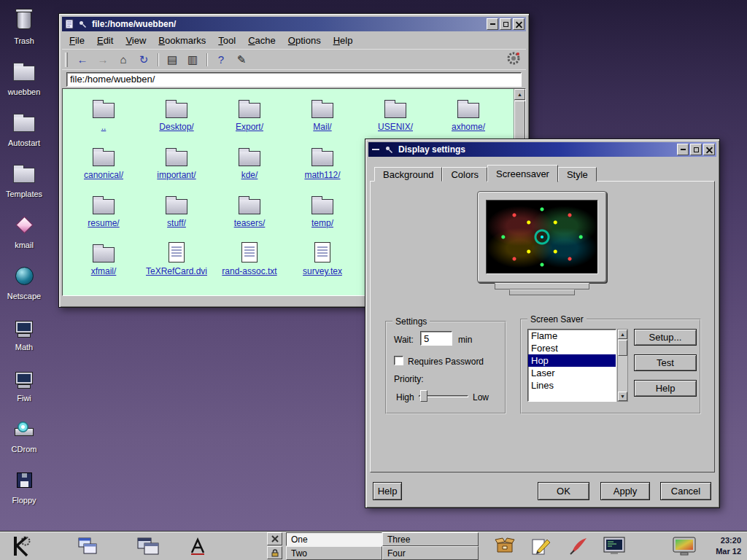 Image resolution: width=747 pixels, height=560 pixels. What do you see at coordinates (221, 60) in the screenshot?
I see `help-button: ?` at bounding box center [221, 60].